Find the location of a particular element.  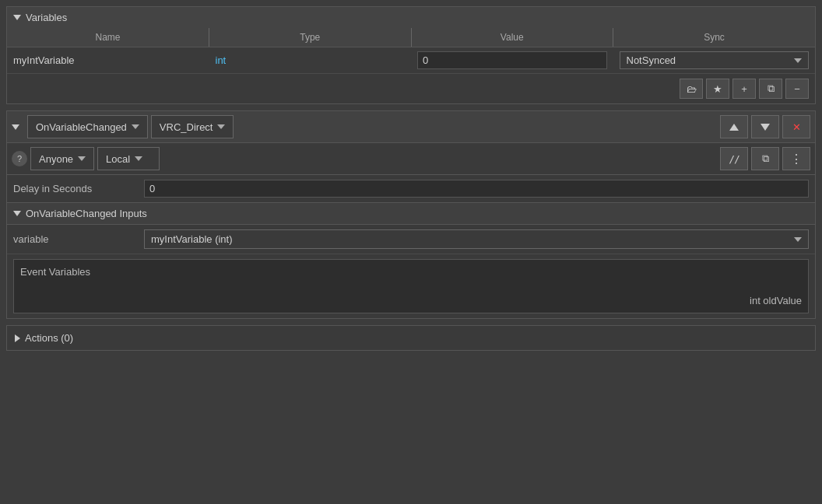

folder-button: 🗁 is located at coordinates (691, 89).